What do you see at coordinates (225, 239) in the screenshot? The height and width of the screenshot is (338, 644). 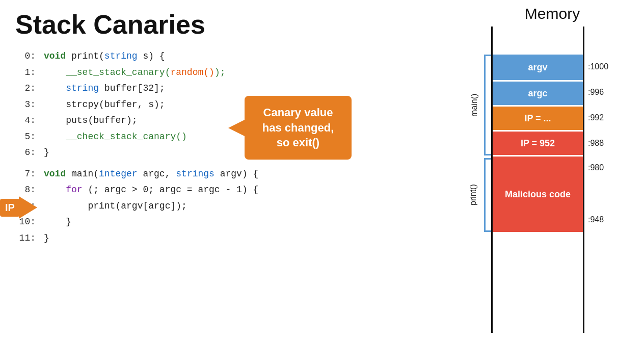 I see `code-line-11: 11: }` at bounding box center [225, 239].